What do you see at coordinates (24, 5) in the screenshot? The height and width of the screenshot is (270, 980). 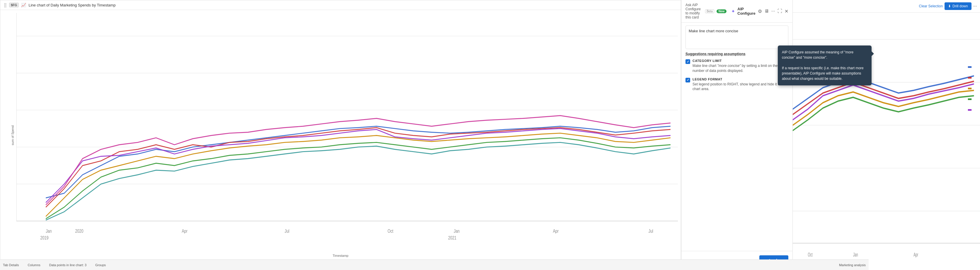 I see `chart-type-icon: 📈` at bounding box center [24, 5].